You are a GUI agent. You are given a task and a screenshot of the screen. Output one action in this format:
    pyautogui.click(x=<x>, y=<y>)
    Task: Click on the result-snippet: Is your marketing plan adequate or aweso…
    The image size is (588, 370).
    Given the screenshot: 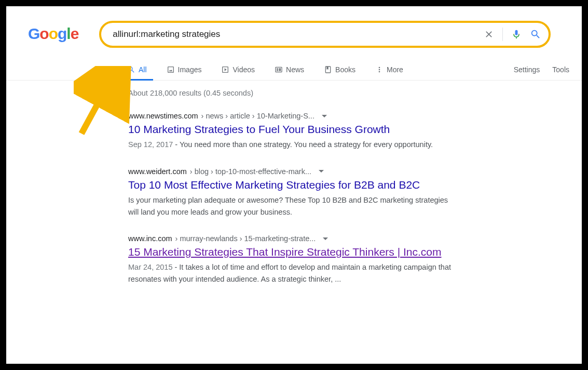 What is the action you would take?
    pyautogui.click(x=294, y=206)
    